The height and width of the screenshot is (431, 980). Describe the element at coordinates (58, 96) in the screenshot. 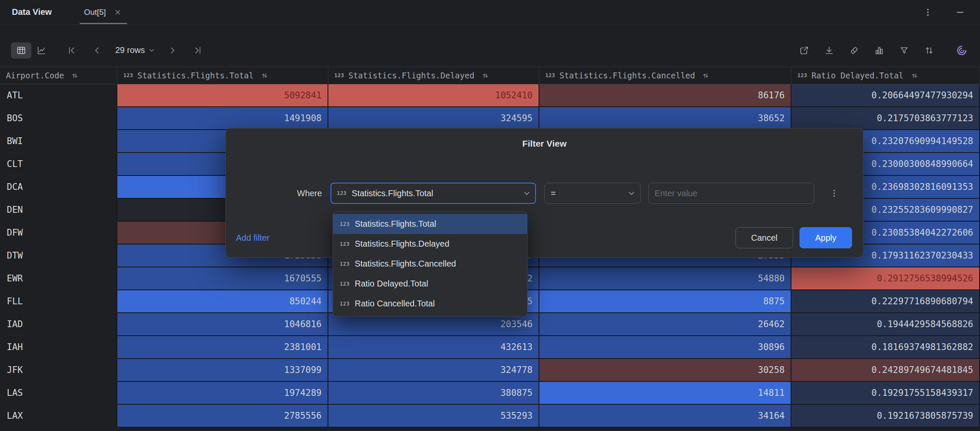

I see `airport-code-cell: ATL` at that location.